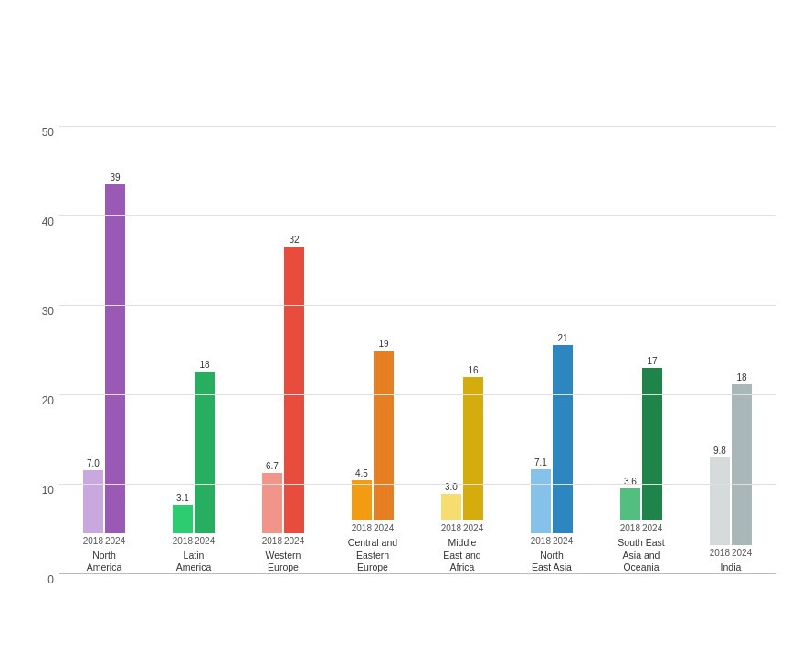 The height and width of the screenshot is (672, 802). Describe the element at coordinates (283, 562) in the screenshot. I see `region-label: WesternEurope` at that location.